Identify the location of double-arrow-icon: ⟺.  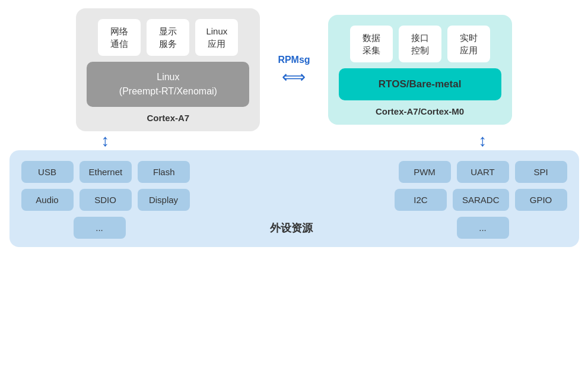
(294, 77).